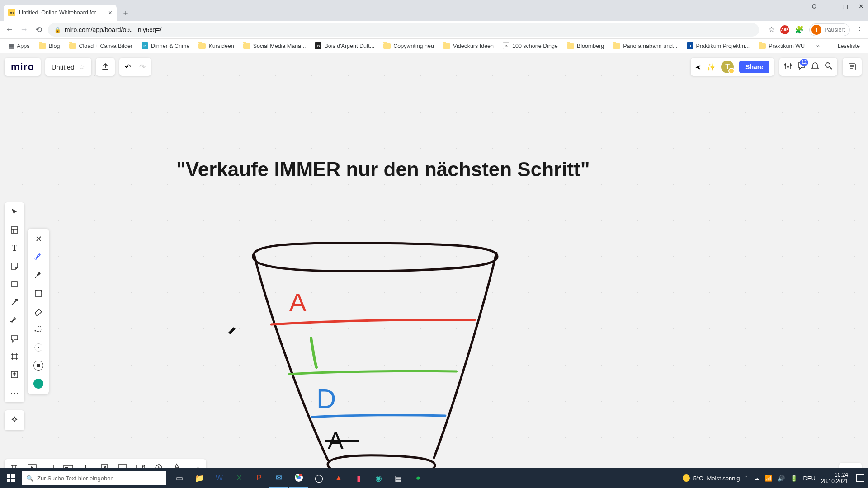 Image resolution: width=868 pixels, height=488 pixels. What do you see at coordinates (585, 46) in the screenshot?
I see `bookmark-item: Bloomberg` at bounding box center [585, 46].